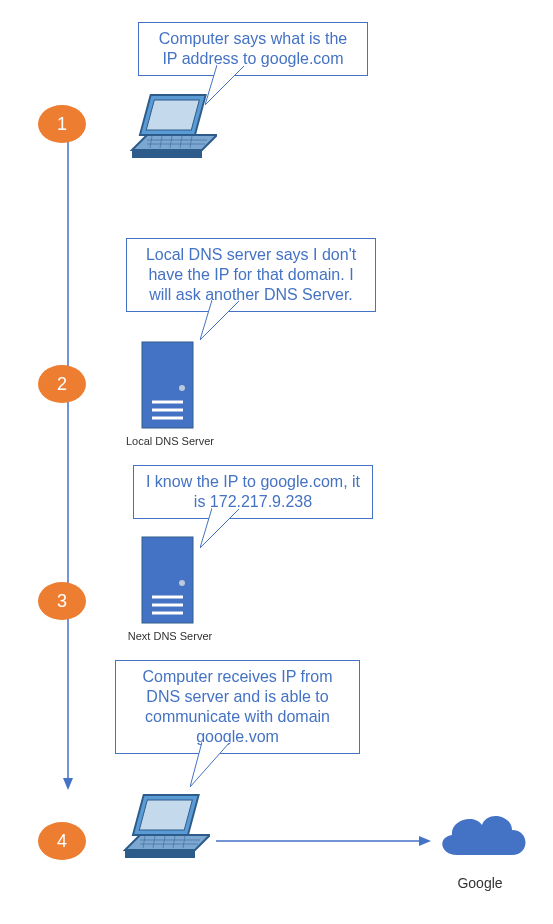 The height and width of the screenshot is (924, 553). Describe the element at coordinates (170, 636) in the screenshot. I see `server-label-next: Next DNS Server` at that location.